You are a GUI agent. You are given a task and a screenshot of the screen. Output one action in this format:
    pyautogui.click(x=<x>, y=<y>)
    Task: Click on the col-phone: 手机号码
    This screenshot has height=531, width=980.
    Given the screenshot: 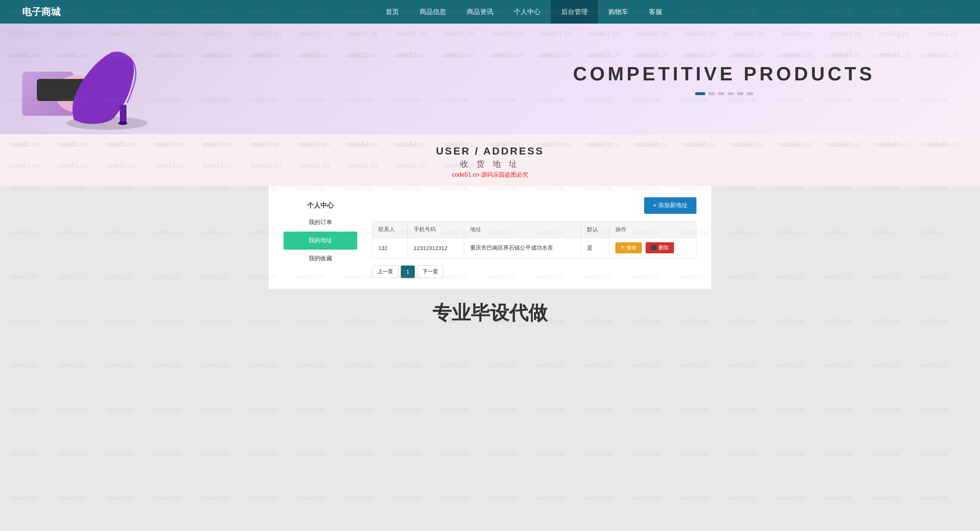 What is the action you would take?
    pyautogui.click(x=436, y=230)
    